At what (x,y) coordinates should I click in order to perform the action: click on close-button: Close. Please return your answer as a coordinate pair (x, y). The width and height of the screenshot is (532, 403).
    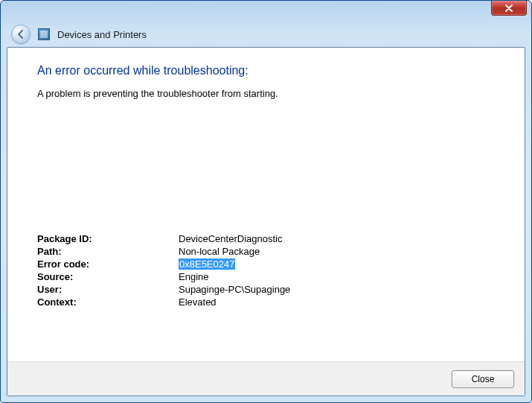
    Looking at the image, I should click on (483, 379).